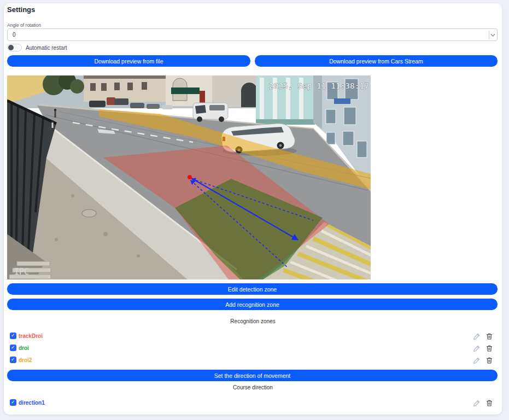 This screenshot has height=420, width=509. Describe the element at coordinates (253, 387) in the screenshot. I see `course-direction-heading: Course direction` at that location.